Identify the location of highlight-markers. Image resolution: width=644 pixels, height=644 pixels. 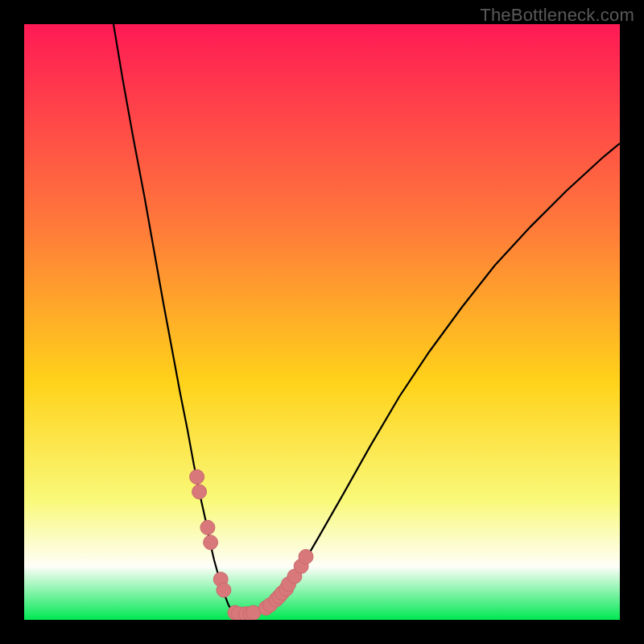
(251, 544).